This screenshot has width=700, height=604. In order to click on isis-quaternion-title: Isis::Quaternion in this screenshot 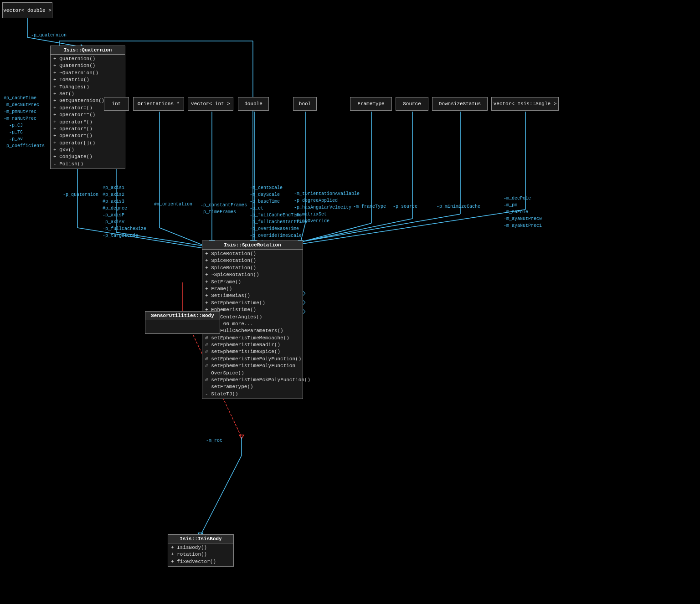, I will do `click(88, 50)`.